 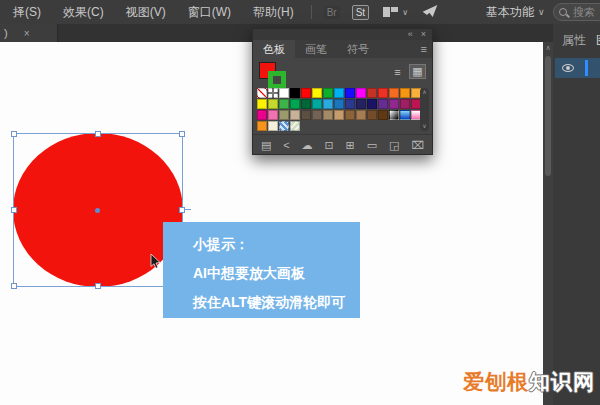 I want to click on new-swatch-icon: ◲, so click(x=394, y=145).